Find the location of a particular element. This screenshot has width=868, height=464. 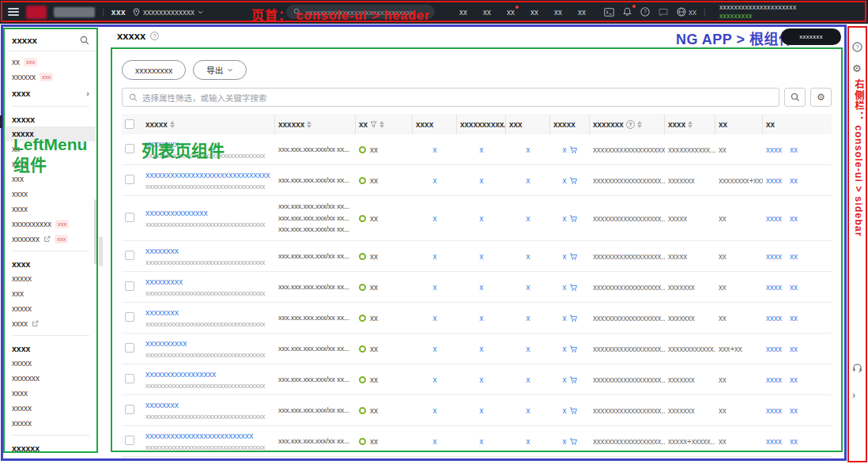

primary-action-button: xxxxxxxxx is located at coordinates (153, 70).